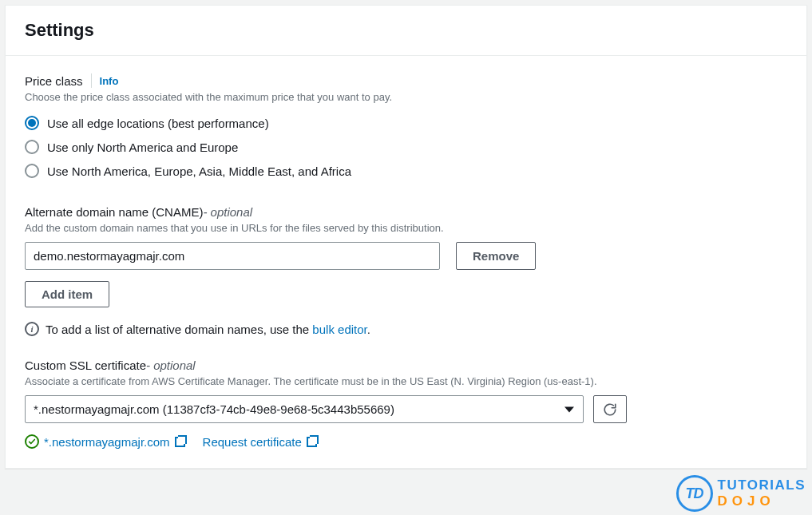 The height and width of the screenshot is (515, 812). What do you see at coordinates (406, 30) in the screenshot?
I see `page-title: Settings` at bounding box center [406, 30].